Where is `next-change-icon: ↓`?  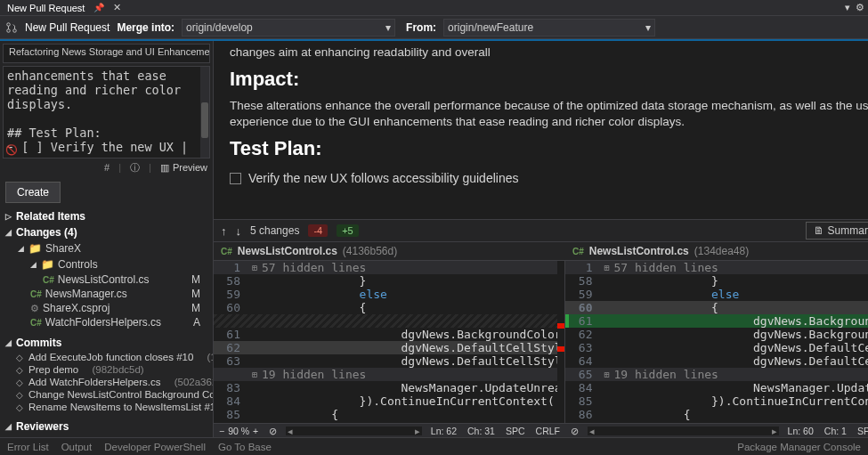 next-change-icon: ↓ is located at coordinates (239, 232).